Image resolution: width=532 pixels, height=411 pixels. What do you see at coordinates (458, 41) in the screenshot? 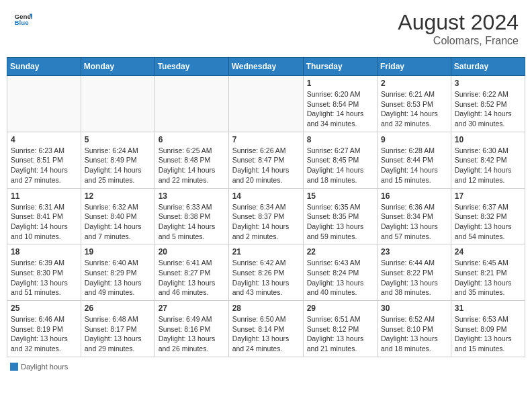
I see `location: Colomars, France` at bounding box center [458, 41].